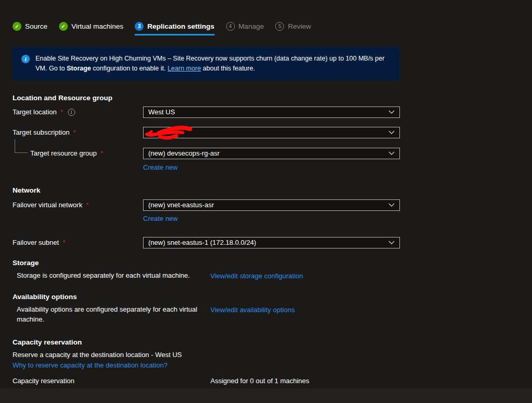 The height and width of the screenshot is (403, 532). I want to click on availability-row: Availability options are configured sepa…, so click(206, 315).